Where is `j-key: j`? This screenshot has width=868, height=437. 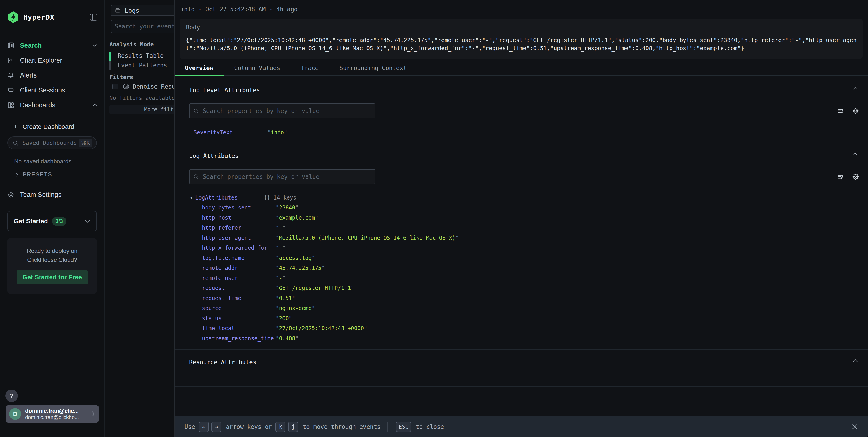 j-key: j is located at coordinates (293, 427).